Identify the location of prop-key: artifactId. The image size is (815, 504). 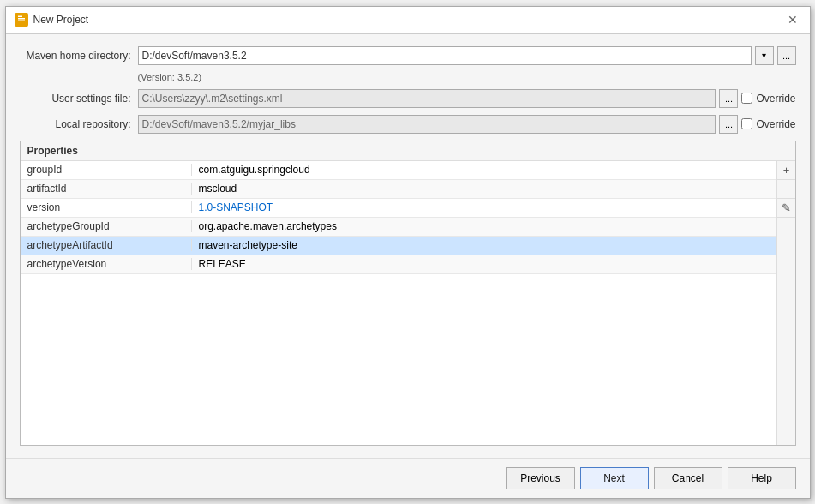
(106, 189).